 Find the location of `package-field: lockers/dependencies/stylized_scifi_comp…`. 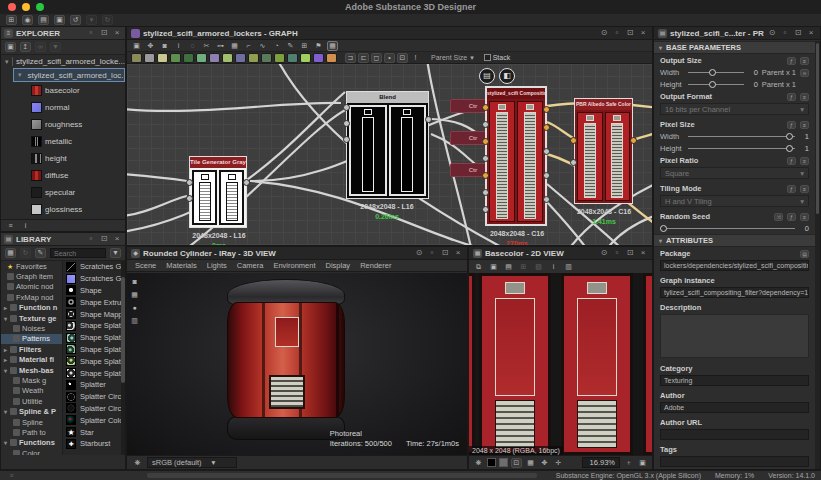

package-field: lockers/dependencies/stylized_scifi_comp… is located at coordinates (734, 266).